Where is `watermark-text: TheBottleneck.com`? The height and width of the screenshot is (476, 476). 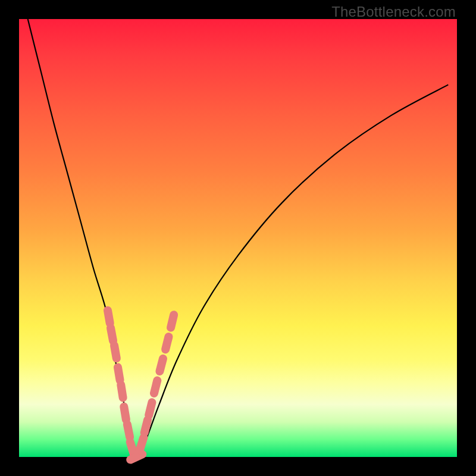
watermark-text: TheBottleneck.com is located at coordinates (394, 12).